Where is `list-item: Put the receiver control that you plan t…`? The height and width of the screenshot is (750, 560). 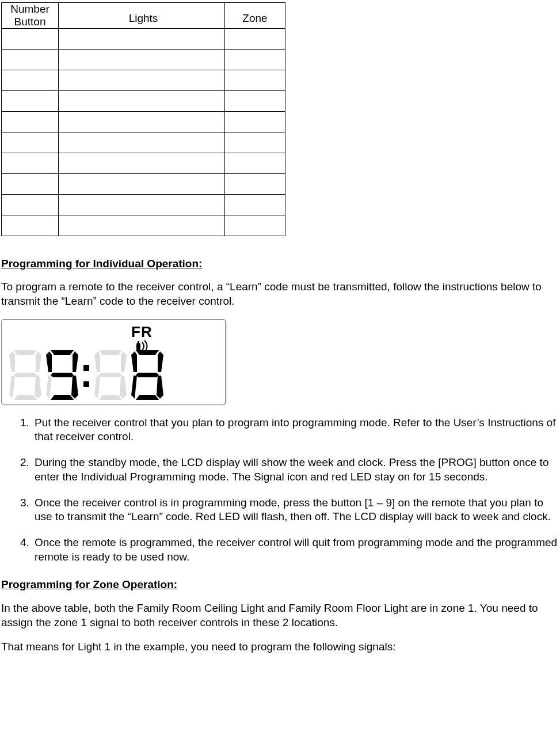
list-item: Put the receiver control that you plan t… is located at coordinates (296, 430).